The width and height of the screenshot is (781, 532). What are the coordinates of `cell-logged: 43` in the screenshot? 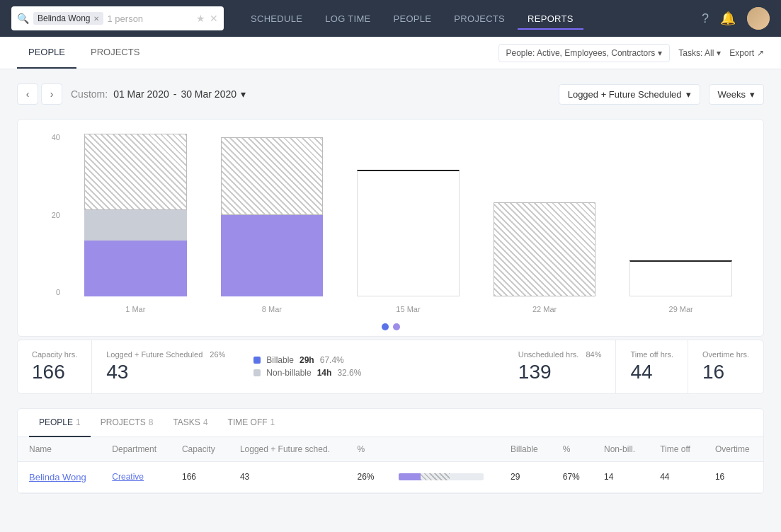 It's located at (287, 477).